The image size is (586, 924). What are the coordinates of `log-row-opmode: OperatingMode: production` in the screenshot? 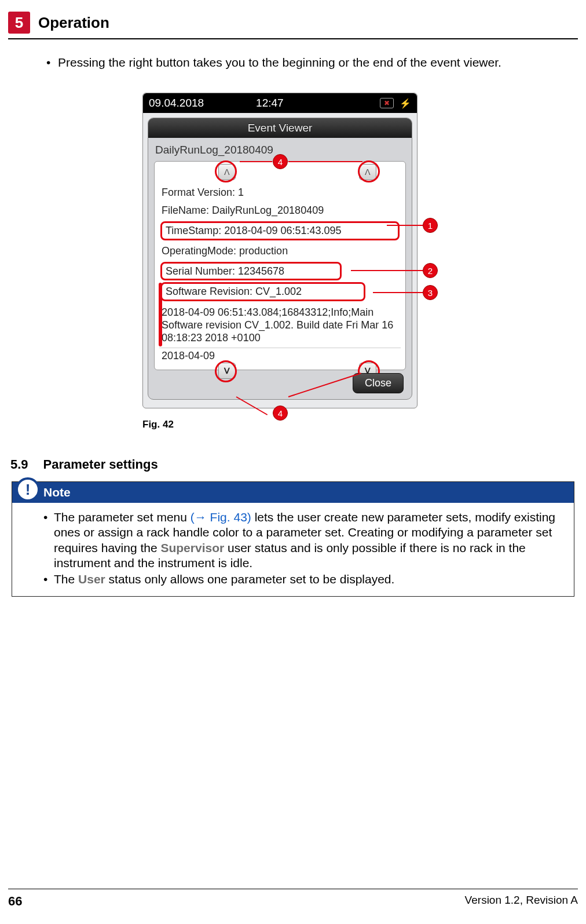 It's located at (280, 251).